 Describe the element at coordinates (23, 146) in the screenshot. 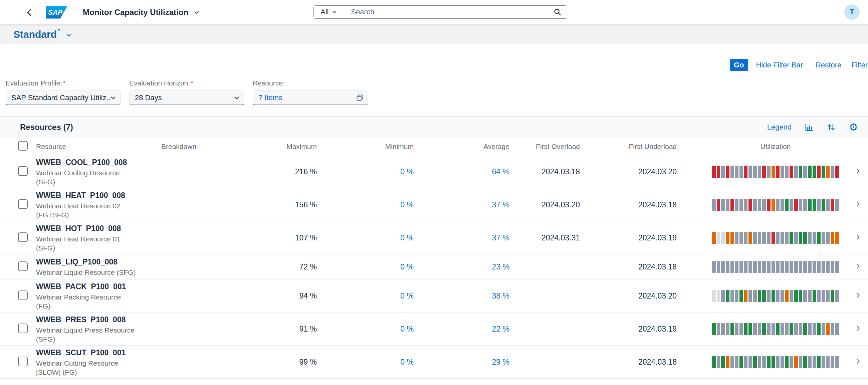

I see `select-all-checkbox` at that location.